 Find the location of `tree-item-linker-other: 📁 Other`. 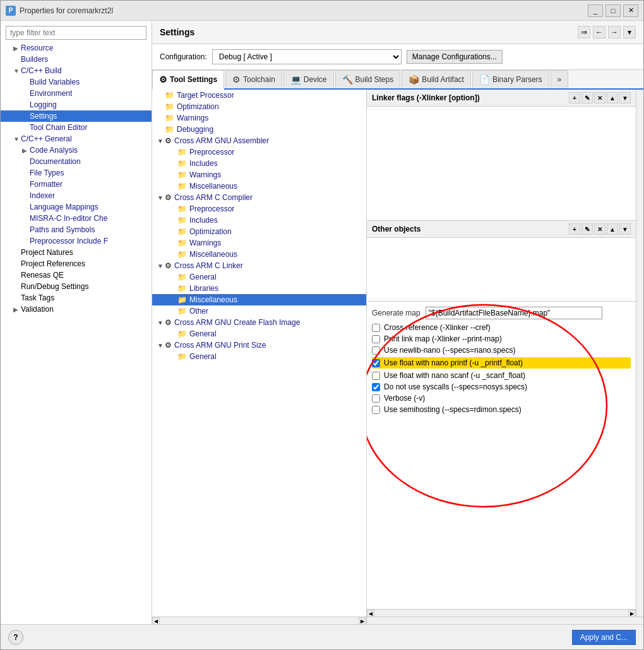

tree-item-linker-other: 📁 Other is located at coordinates (259, 311).